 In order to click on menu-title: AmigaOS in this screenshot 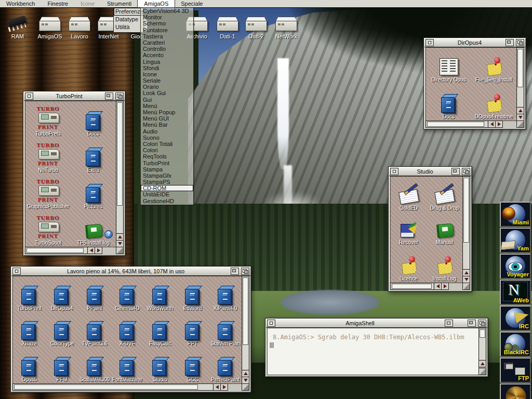, I will do `click(156, 4)`.